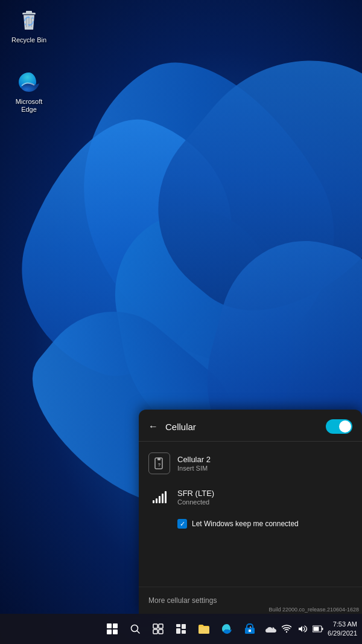  What do you see at coordinates (339, 427) in the screenshot?
I see `cellular-toggle` at bounding box center [339, 427].